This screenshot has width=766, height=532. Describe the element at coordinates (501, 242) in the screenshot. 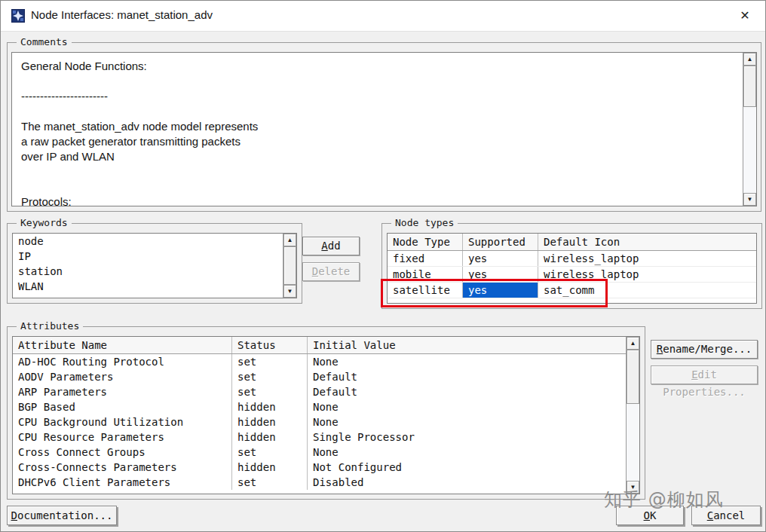

I see `column-header: Supported` at that location.